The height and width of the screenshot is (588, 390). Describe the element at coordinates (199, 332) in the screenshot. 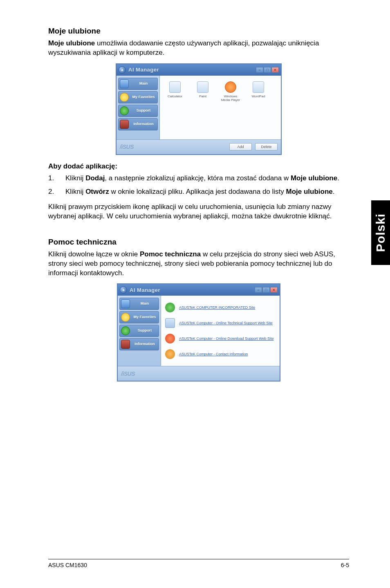

I see `screenshot-support: a AI Manager – □ × Main` at that location.